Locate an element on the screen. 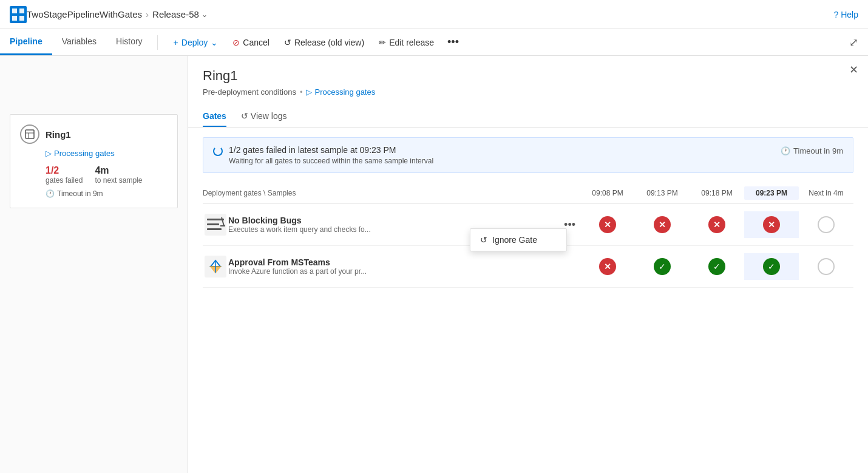  app-logo is located at coordinates (18, 15).